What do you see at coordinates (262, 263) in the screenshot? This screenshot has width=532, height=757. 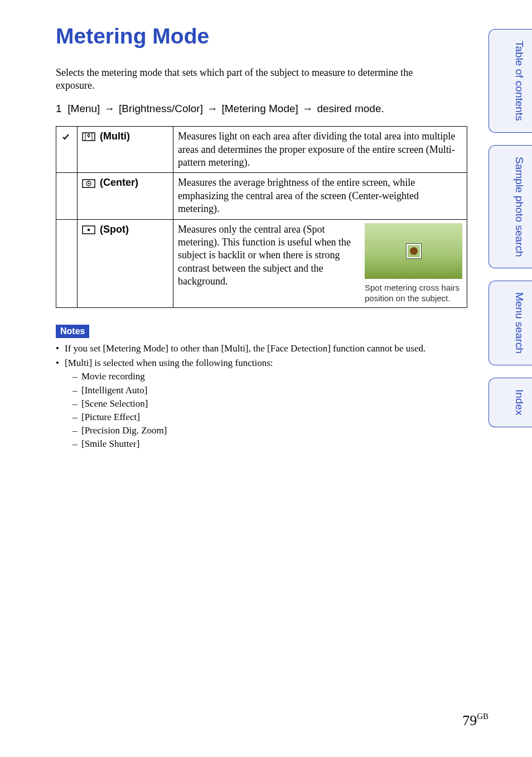 I see `table-row: (Spot) Measures only the central area (S…` at bounding box center [262, 263].